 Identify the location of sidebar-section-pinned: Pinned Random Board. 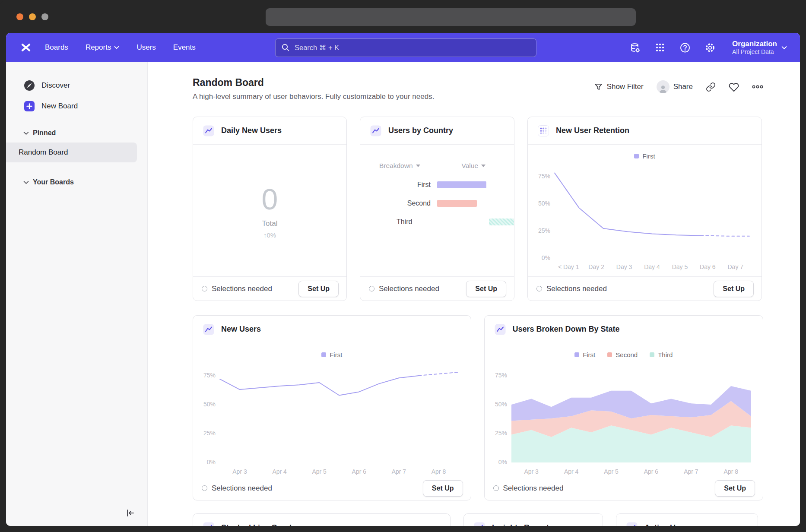
(77, 143).